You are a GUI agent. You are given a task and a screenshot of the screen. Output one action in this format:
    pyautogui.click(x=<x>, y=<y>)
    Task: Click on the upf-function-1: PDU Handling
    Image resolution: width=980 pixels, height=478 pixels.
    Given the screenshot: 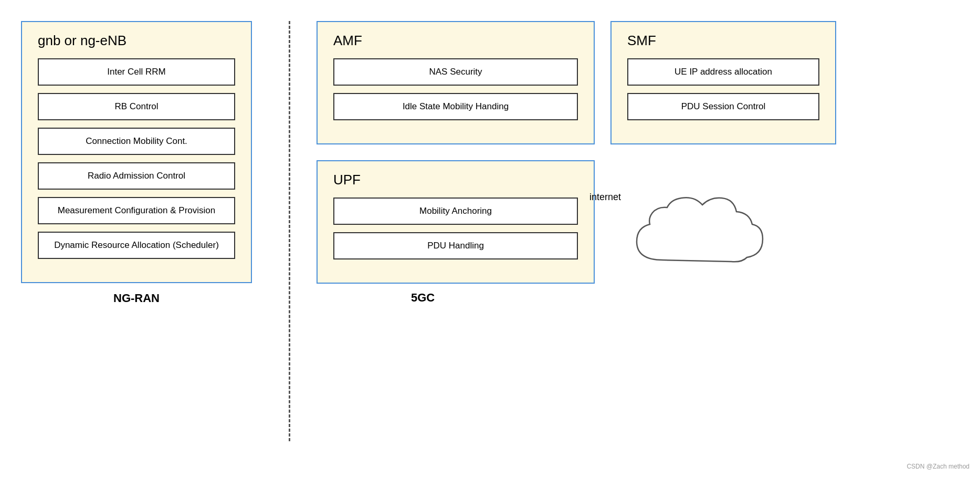 What is the action you would take?
    pyautogui.click(x=456, y=246)
    